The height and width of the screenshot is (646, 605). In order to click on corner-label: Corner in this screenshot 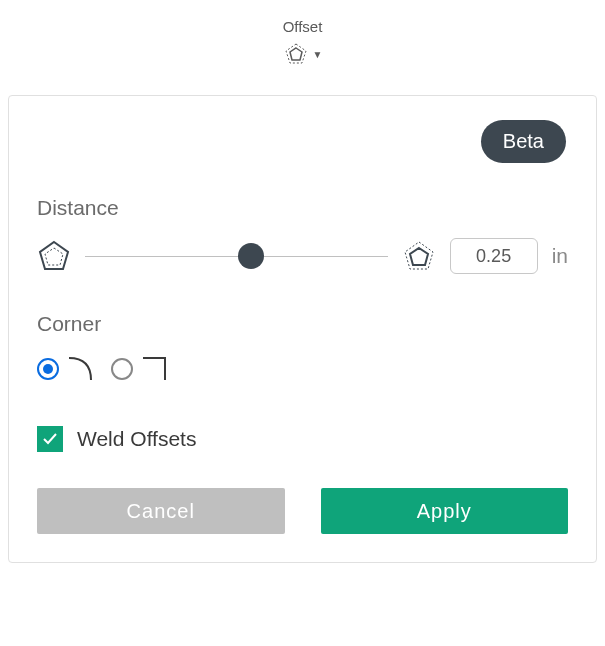, I will do `click(302, 324)`.